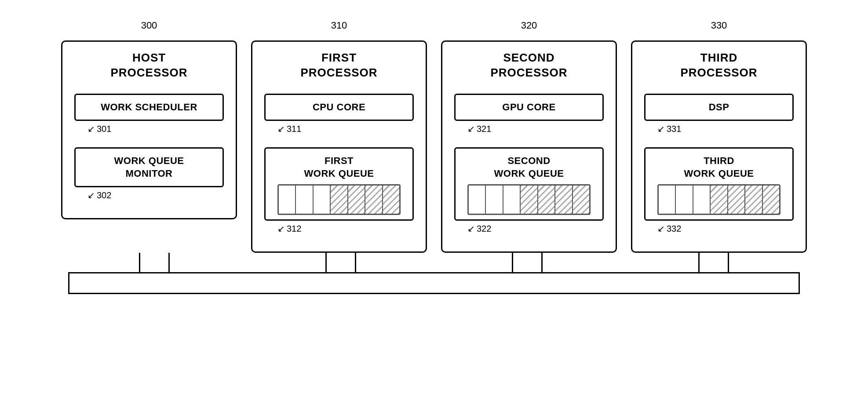 The height and width of the screenshot is (415, 868). What do you see at coordinates (479, 129) in the screenshot?
I see `gpu-core-ref: ↙ 321` at bounding box center [479, 129].